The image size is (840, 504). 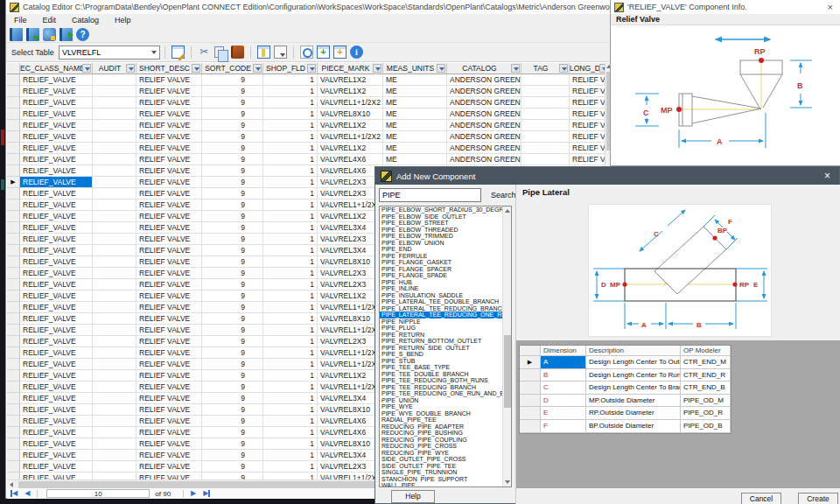 I want to click on column-header-short_desc: SHORT_DESC, so click(x=170, y=68).